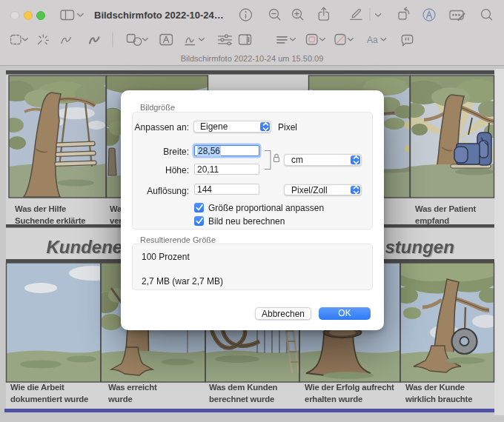 The image size is (504, 422). Describe the element at coordinates (242, 399) in the screenshot. I see `svg-text: berechnet wurde` at that location.